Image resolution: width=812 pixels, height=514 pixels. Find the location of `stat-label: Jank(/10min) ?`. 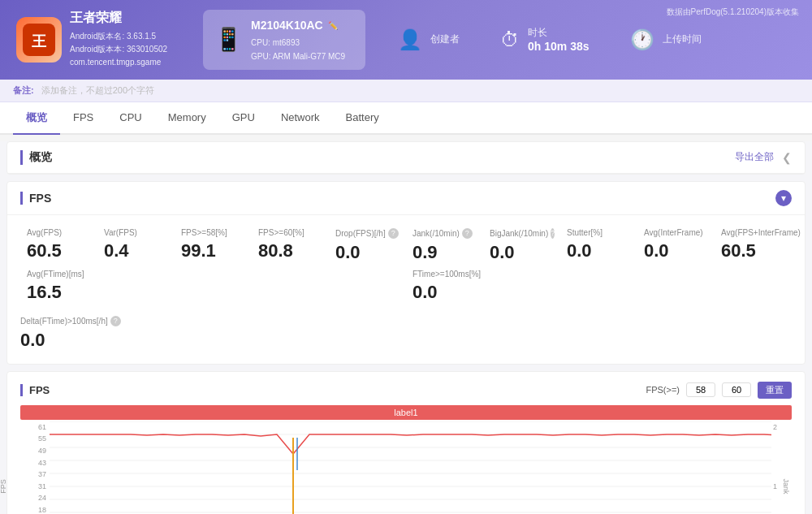

stat-label: Jank(/10min) ? is located at coordinates (445, 234).